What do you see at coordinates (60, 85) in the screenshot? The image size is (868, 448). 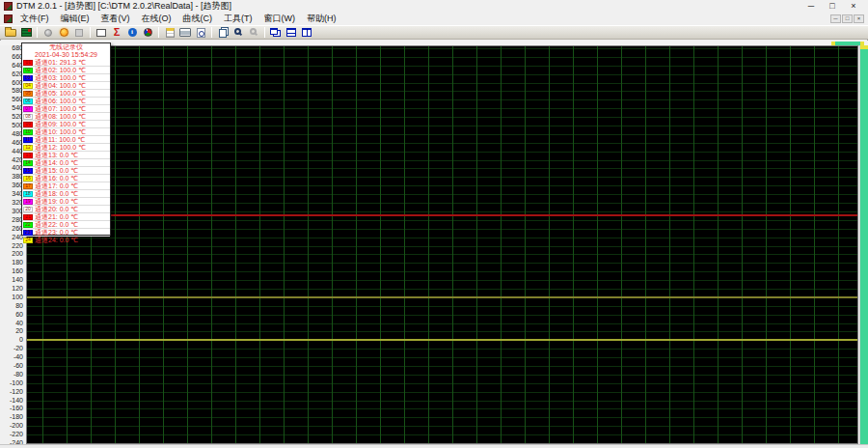 I see `channel-value-text: 通道04: 100.0 ℃` at bounding box center [60, 85].